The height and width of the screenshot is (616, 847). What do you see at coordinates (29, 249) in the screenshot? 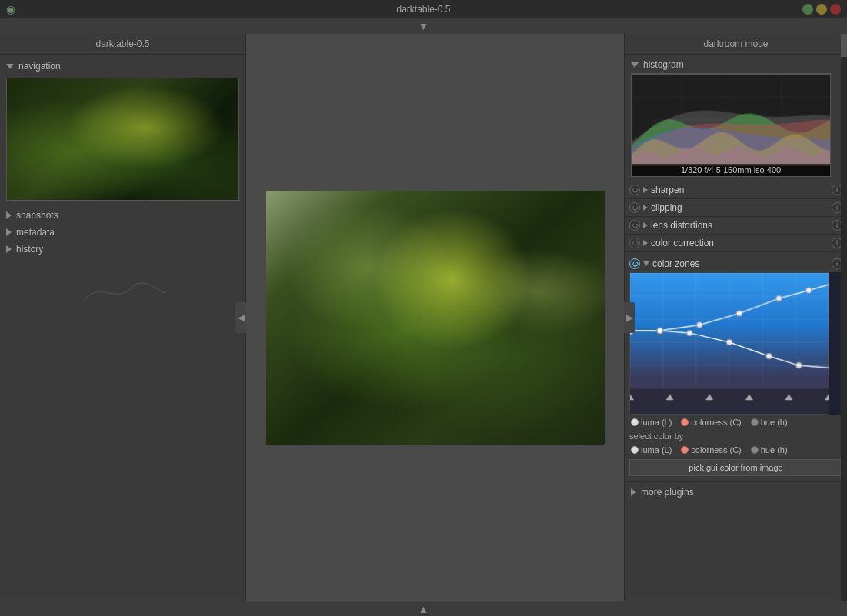
I see `history-label: history` at bounding box center [29, 249].